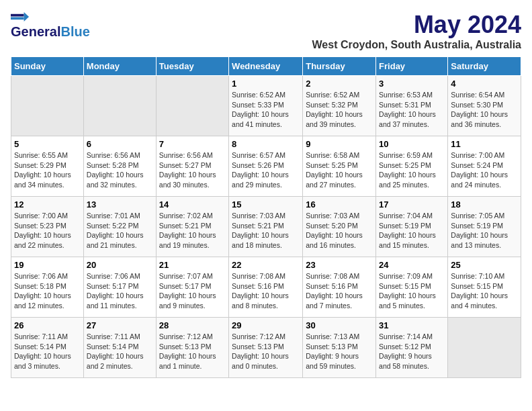  Describe the element at coordinates (50, 26) in the screenshot. I see `logo: General Blue` at that location.